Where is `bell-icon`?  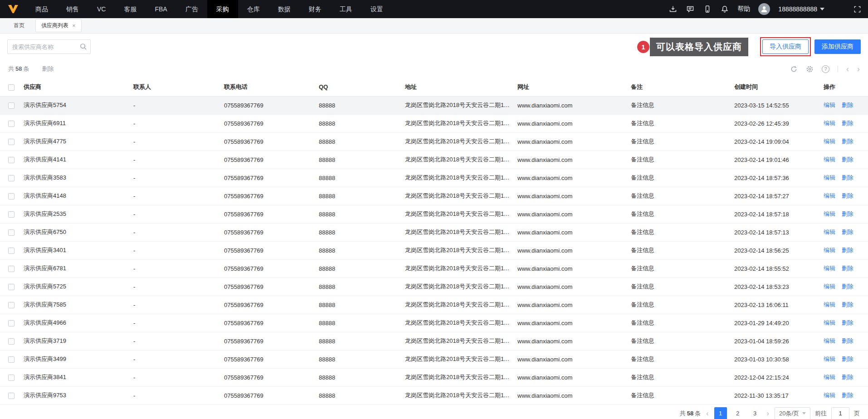
bell-icon is located at coordinates (725, 9).